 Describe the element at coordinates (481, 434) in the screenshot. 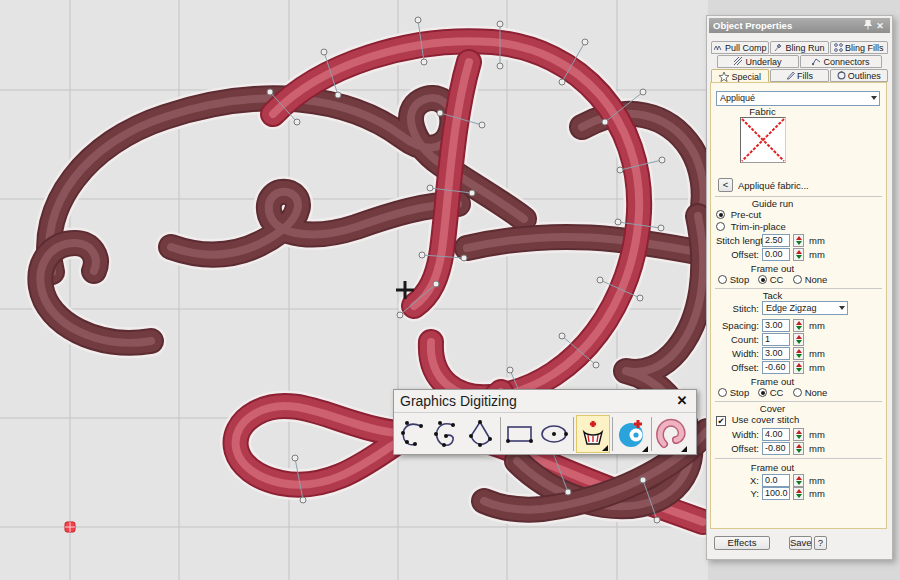

I see `digitize-column-button` at that location.